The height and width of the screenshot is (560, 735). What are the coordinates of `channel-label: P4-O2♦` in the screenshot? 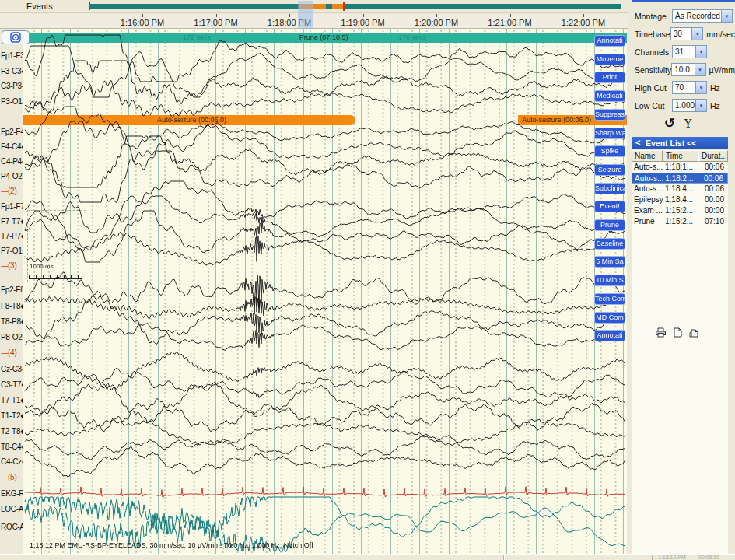 It's located at (13, 176).